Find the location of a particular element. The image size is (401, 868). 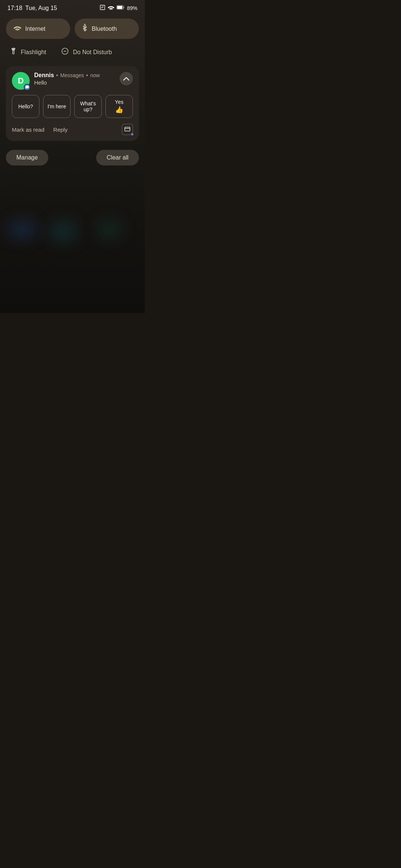

notification-actions: Mark as read Reply is located at coordinates (72, 129).